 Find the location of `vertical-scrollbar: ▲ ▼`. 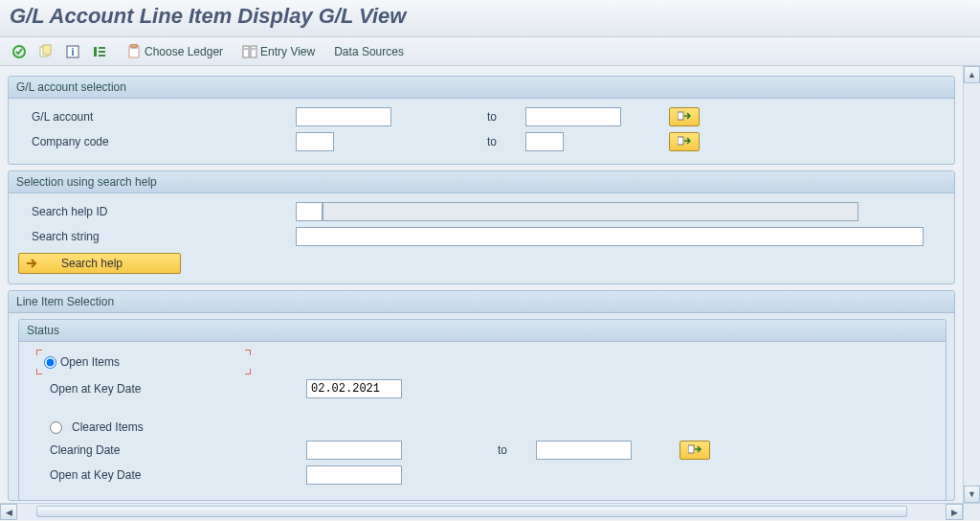

vertical-scrollbar: ▲ ▼ is located at coordinates (971, 284).